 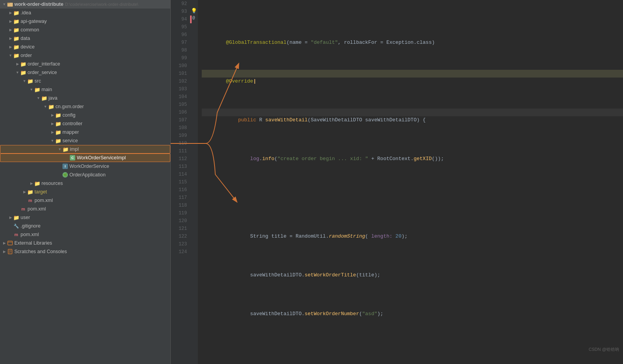 I want to click on pom-o-icon: m, so click(x=23, y=209).